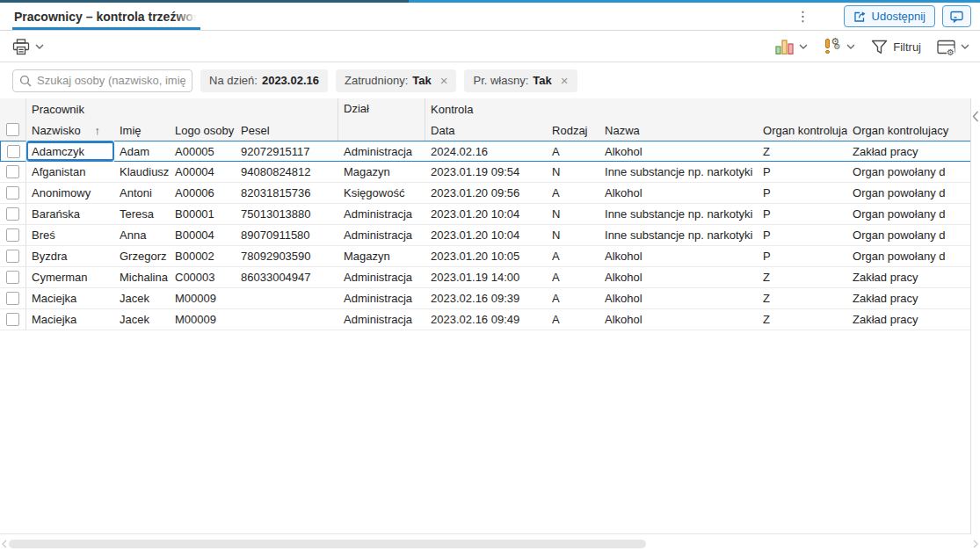  I want to click on filter-chip-zatrudniony: Zatrudniony: Tak ×, so click(396, 81).